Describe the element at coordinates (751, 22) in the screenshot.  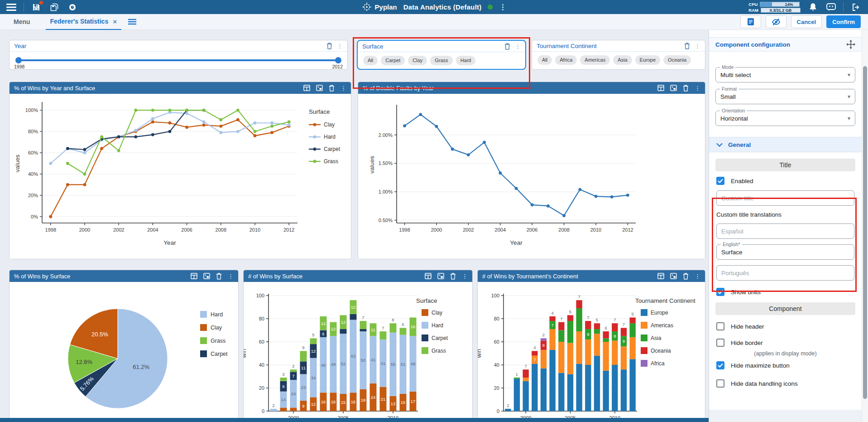
I see `notes-button` at that location.